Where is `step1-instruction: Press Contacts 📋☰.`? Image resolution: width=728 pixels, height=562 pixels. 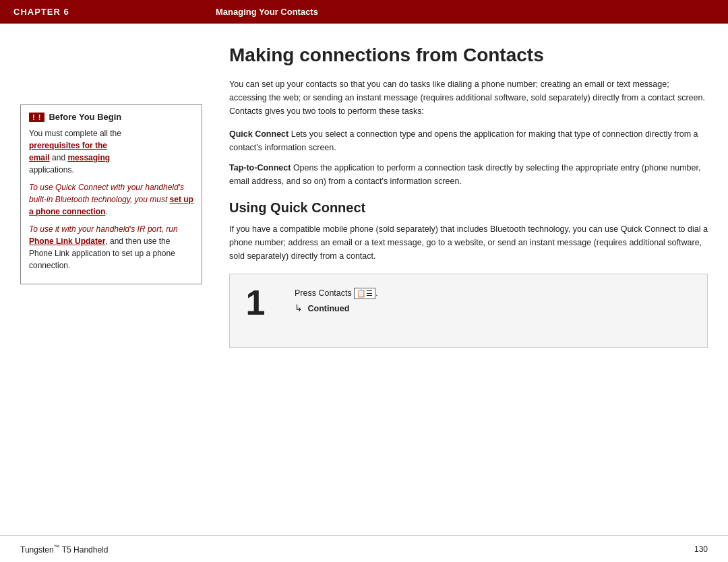
step1-instruction: Press Contacts 📋☰. is located at coordinates (495, 294).